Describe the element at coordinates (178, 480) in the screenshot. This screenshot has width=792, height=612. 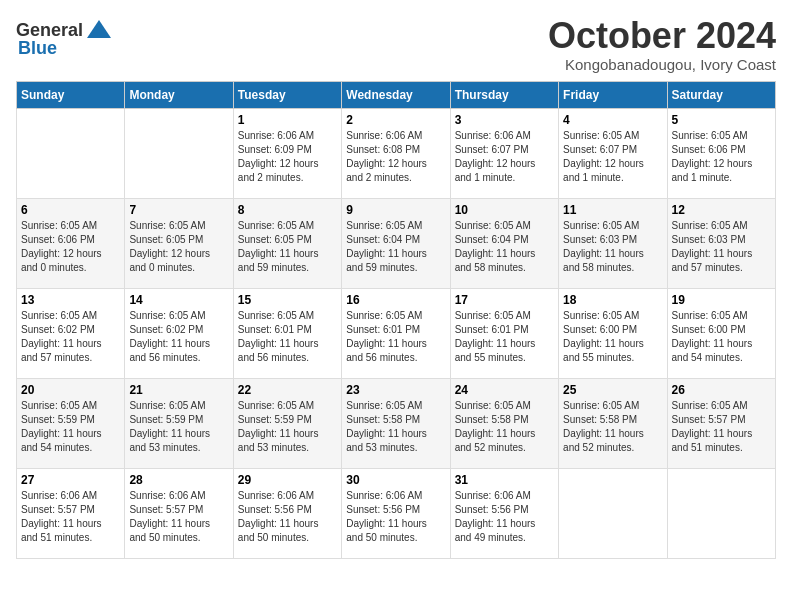
I see `day-number: 28` at that location.